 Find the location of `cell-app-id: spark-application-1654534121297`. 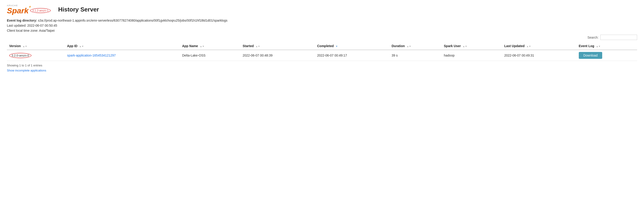

cell-app-id: spark-application-1654534121297 is located at coordinates (122, 55).